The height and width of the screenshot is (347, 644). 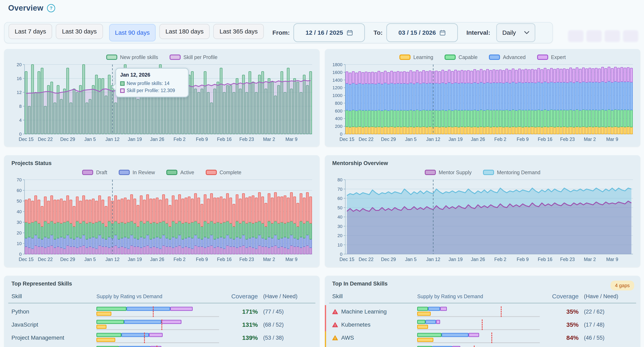 What do you see at coordinates (94, 172) in the screenshot?
I see `legend-item-draft: Draft` at bounding box center [94, 172].